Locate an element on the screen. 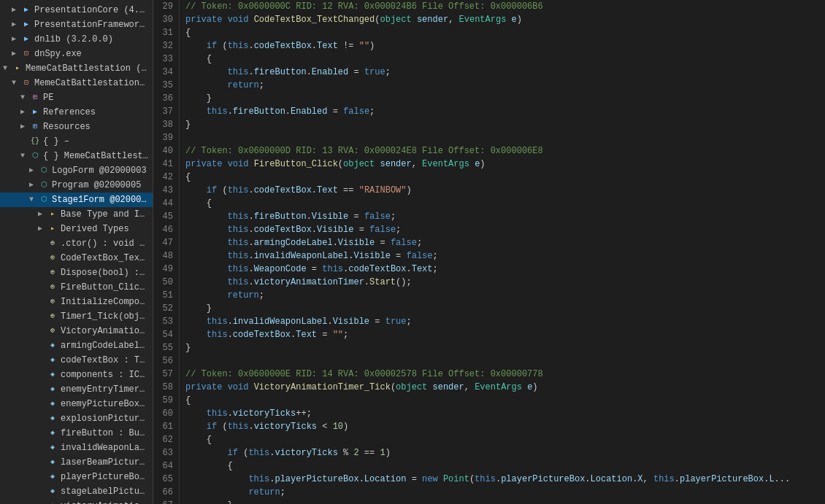 Image resolution: width=825 pixels, height=504 pixels. code-line: // Token: 0x0600000E RID: 14 RVA: 0x0000… is located at coordinates (502, 374).